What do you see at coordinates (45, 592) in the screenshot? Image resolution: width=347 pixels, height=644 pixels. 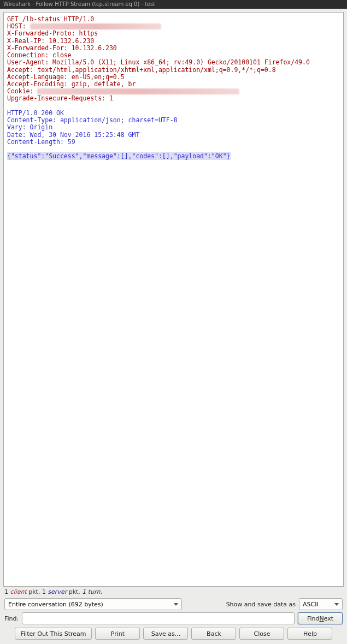 I see `server-count: 1` at bounding box center [45, 592].